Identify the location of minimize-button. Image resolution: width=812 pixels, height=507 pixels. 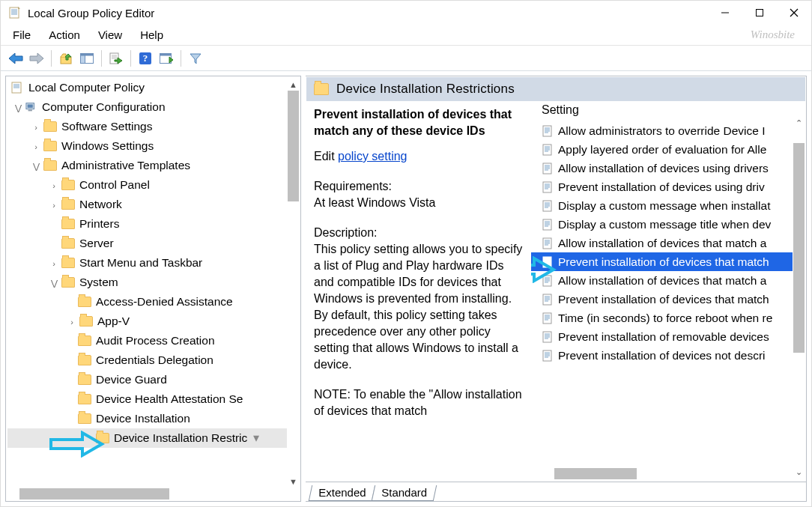
(725, 13).